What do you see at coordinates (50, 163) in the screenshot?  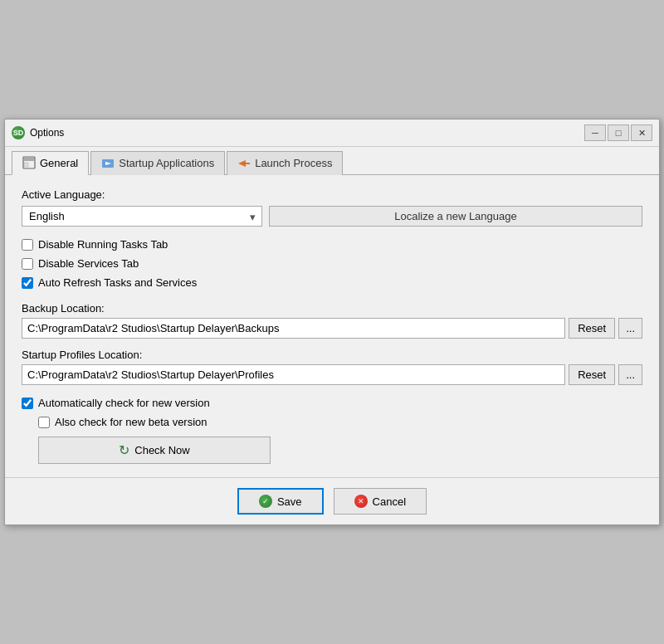 I see `tab-general: General` at bounding box center [50, 163].